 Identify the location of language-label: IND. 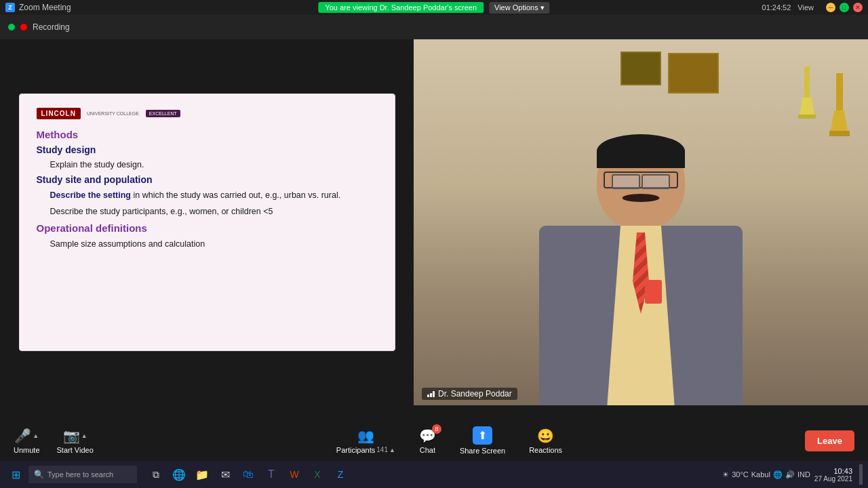
(804, 474).